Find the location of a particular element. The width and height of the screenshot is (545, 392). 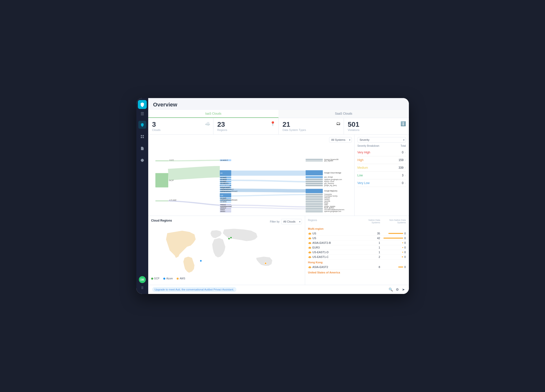

svg-text: Google BigQuery is located at coordinates (331, 191).